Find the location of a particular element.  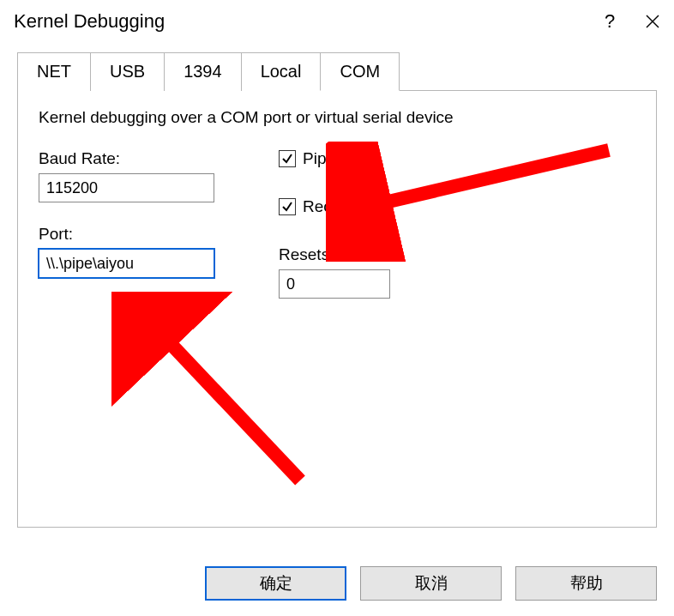

resets-input is located at coordinates (334, 284).